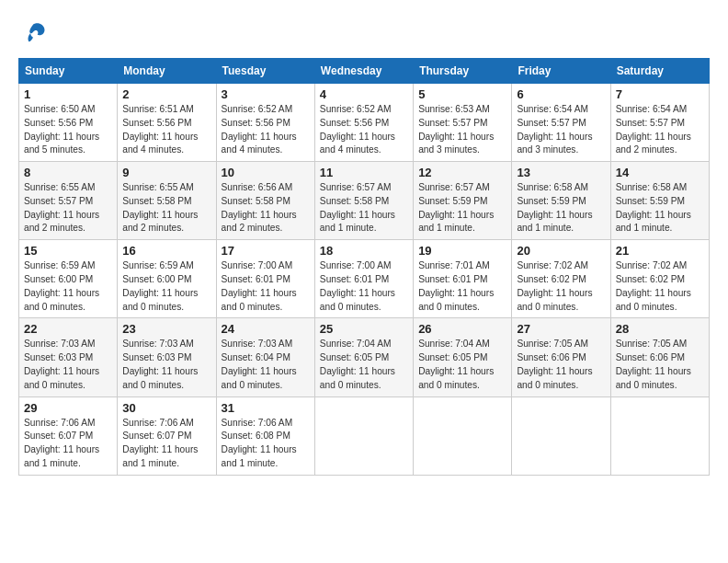 The height and width of the screenshot is (563, 728). What do you see at coordinates (167, 201) in the screenshot?
I see `day-cell: 9 Sunrise: 6:55 AM Sunset: 5:58 PM Dayli…` at bounding box center [167, 201].